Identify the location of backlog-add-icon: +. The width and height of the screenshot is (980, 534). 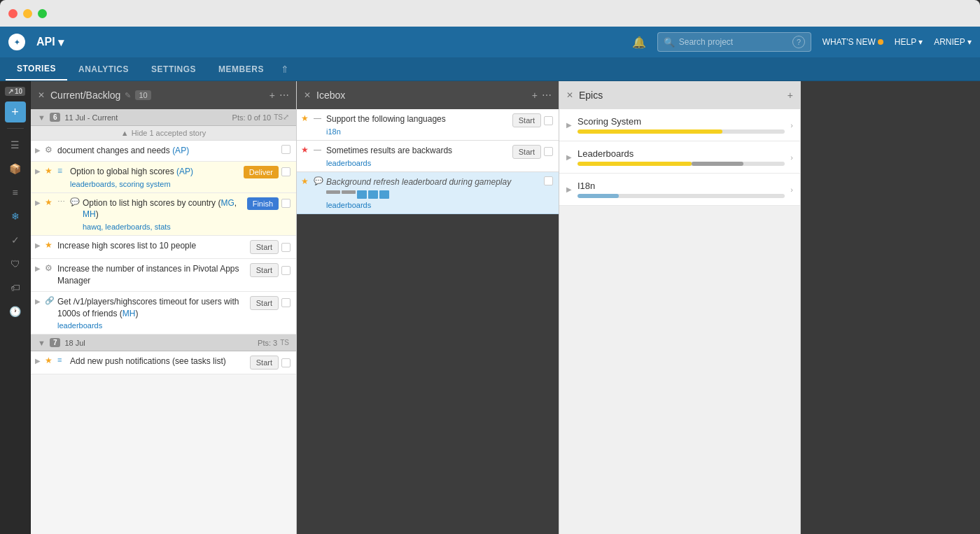
(272, 95).